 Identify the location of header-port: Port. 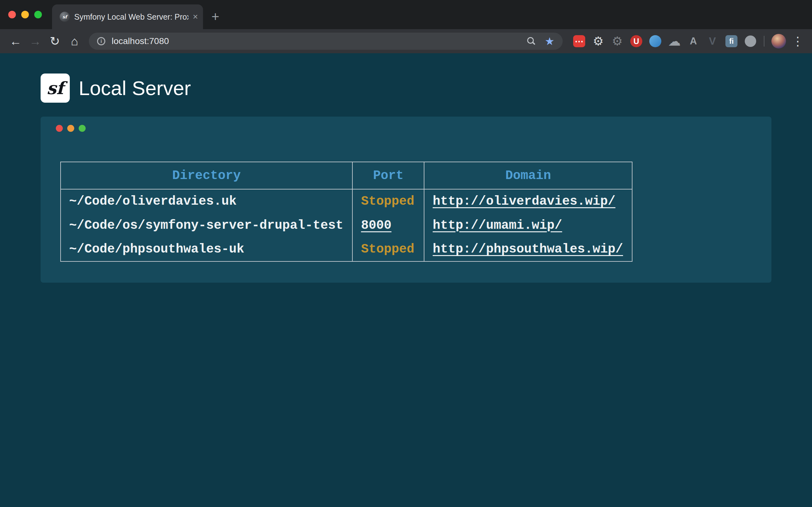
(388, 176).